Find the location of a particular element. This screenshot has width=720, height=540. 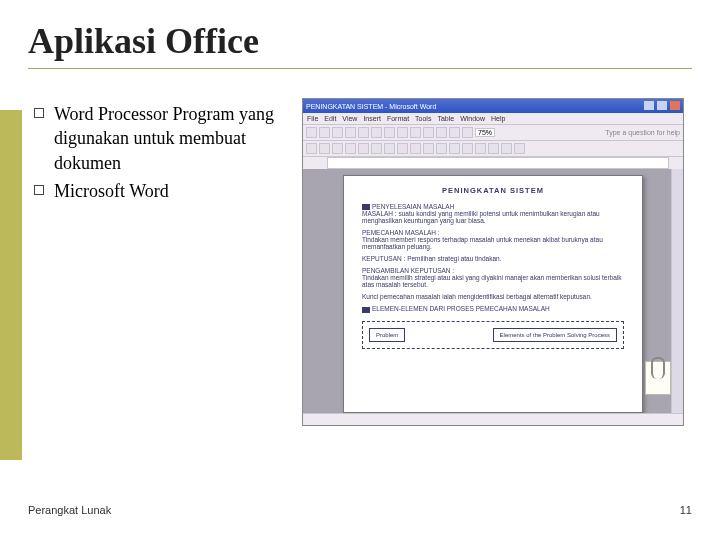

page-number: 11 is located at coordinates (686, 510).